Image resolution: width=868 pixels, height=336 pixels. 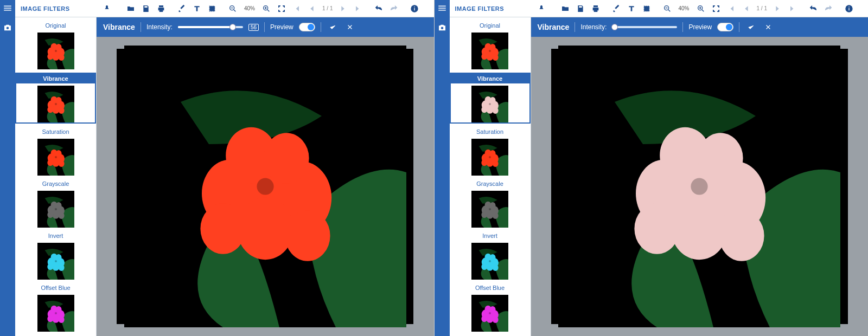 I want to click on filter-label: Original, so click(x=490, y=25).